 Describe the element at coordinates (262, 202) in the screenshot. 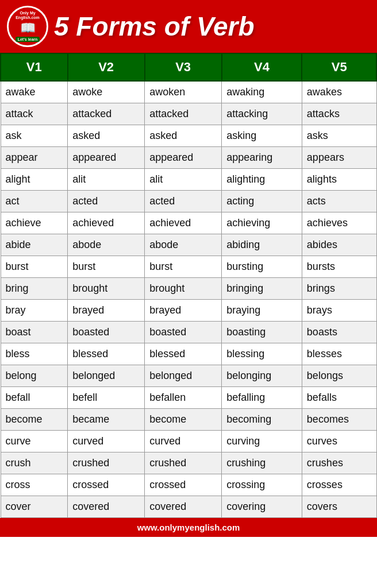

I see `table-cell: acting` at that location.